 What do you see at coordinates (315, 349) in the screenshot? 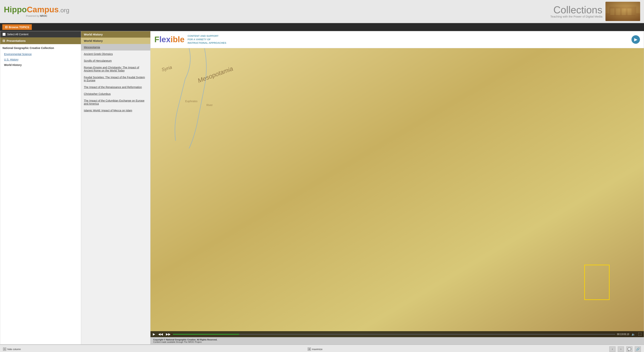
I see `maximize-button: ⊞ maximize` at bounding box center [315, 349].